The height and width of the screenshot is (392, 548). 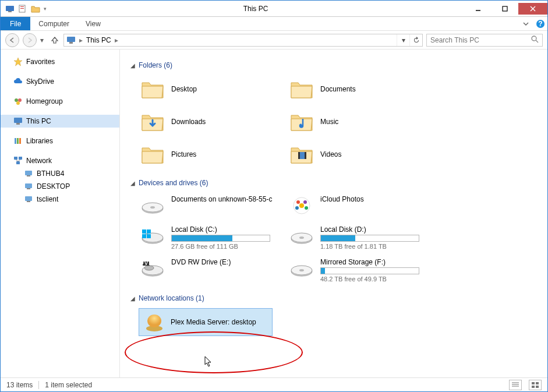 What do you see at coordinates (358, 122) in the screenshot?
I see `folder-item: Music` at bounding box center [358, 122].